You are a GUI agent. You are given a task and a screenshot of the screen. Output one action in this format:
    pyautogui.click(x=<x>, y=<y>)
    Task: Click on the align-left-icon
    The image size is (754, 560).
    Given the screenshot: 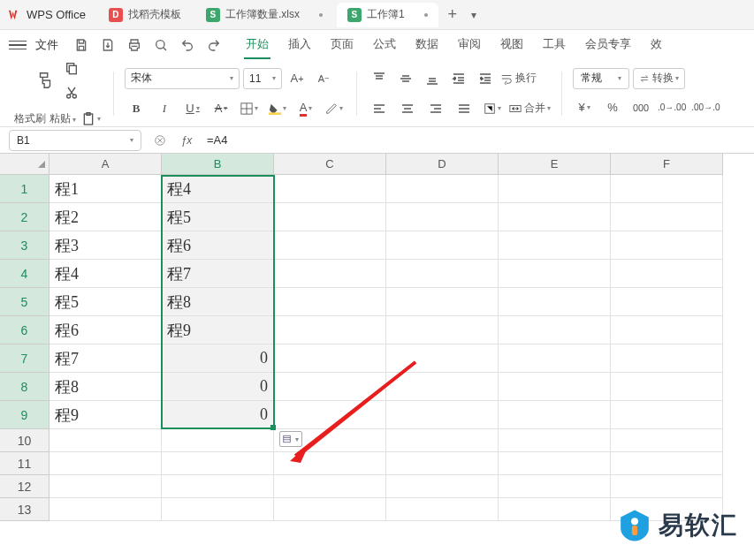 What is the action you would take?
    pyautogui.click(x=379, y=109)
    